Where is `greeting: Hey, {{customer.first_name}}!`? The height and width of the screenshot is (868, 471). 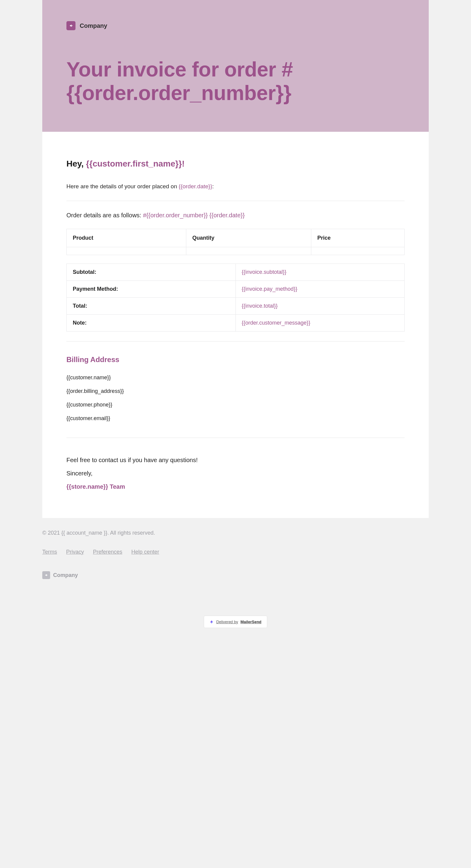 greeting: Hey, {{customer.first_name}}! is located at coordinates (236, 164).